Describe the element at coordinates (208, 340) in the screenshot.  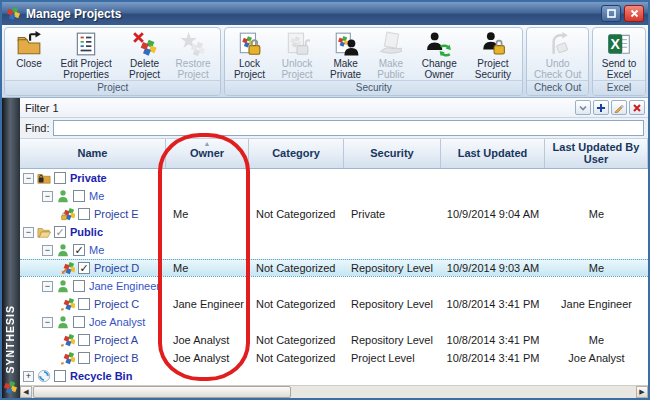
I see `cell-owner: Joe Analyst` at that location.